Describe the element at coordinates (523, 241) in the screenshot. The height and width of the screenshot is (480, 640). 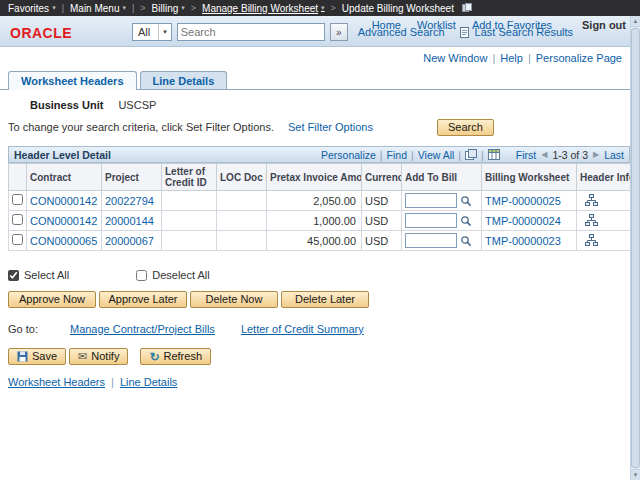
I see `billing-worksheet-link: TMP-00000023` at that location.